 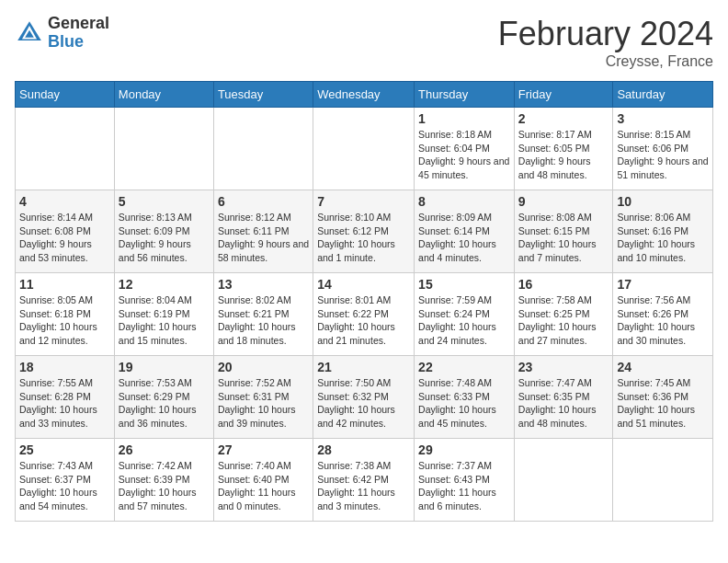 What do you see at coordinates (65, 480) in the screenshot?
I see `calendar-cell: 25Sunrise: 7:43 AM Sunset: 6:37 PM Dayli…` at bounding box center [65, 480].